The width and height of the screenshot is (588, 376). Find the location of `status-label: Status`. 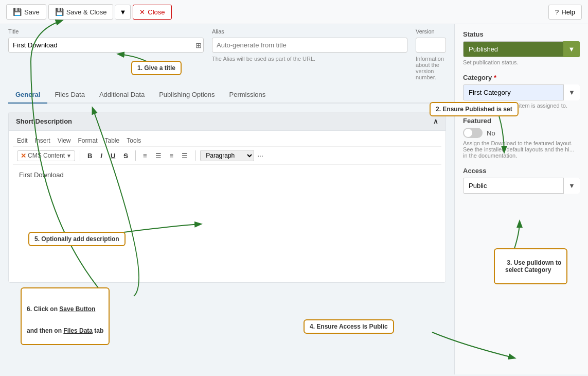

status-label: Status is located at coordinates (522, 34).